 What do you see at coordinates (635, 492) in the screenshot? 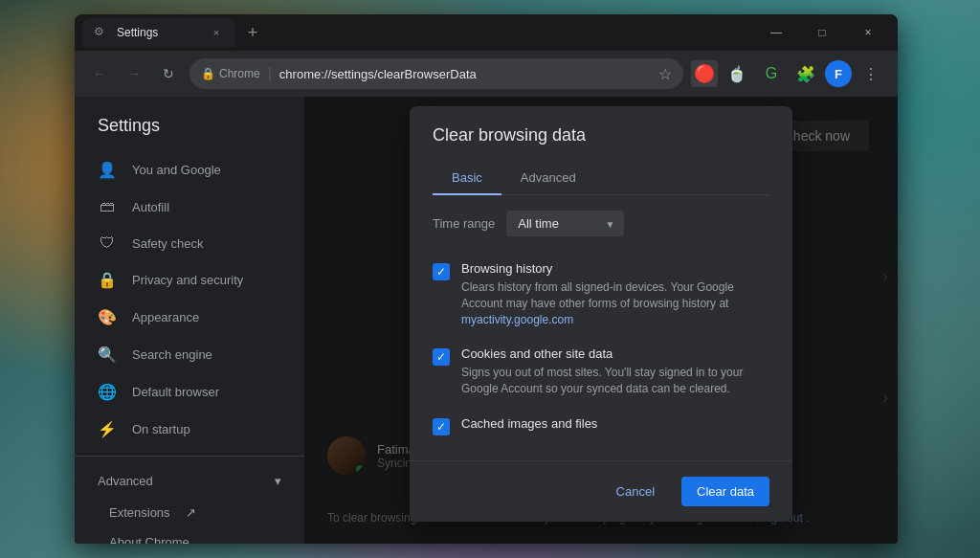
I see `cancel-button: Cancel` at bounding box center [635, 492].